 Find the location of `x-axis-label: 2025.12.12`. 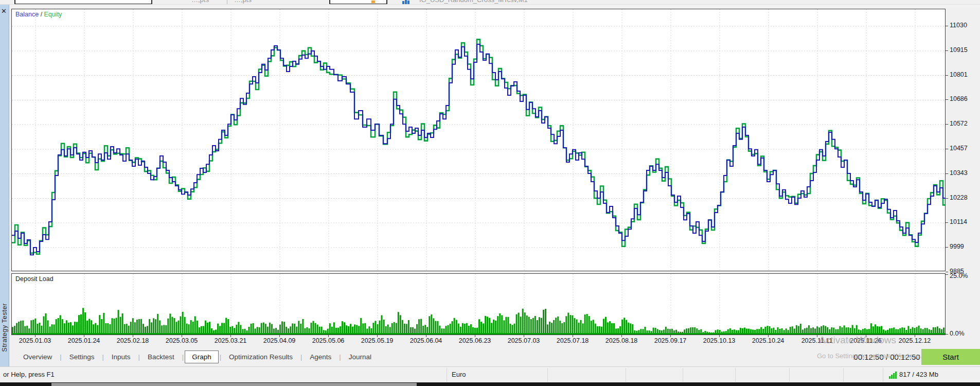

x-axis-label: 2025.12.12 is located at coordinates (915, 341).